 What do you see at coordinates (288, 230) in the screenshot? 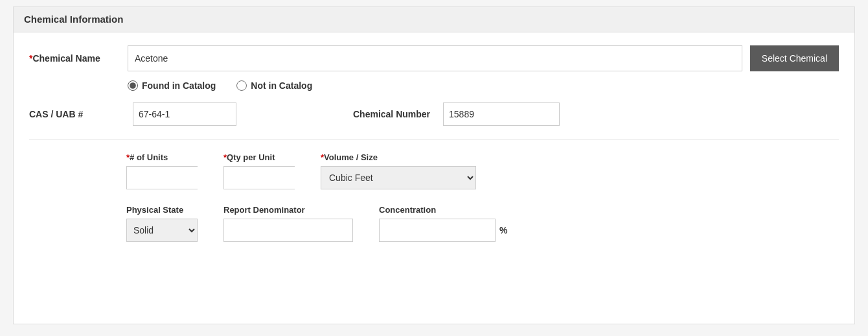
I see `report-denominator-input` at bounding box center [288, 230].